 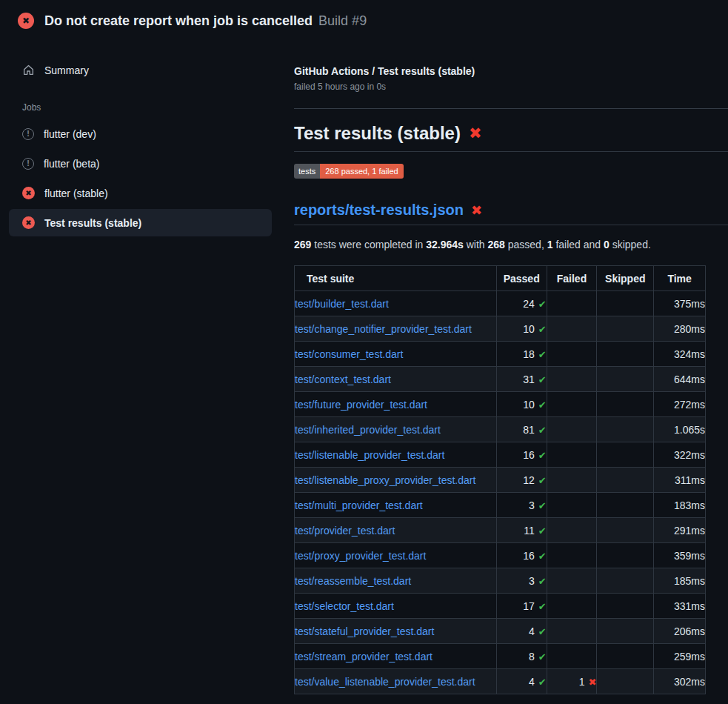 I want to click on time-cell: 331ms, so click(x=680, y=606).